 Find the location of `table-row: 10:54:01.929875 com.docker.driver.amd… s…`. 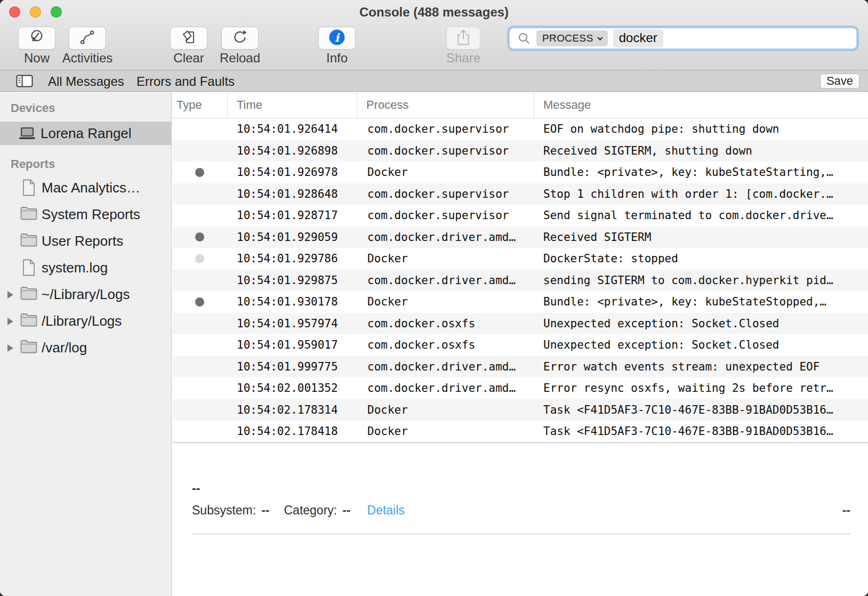

table-row: 10:54:01.929875 com.docker.driver.amd… s… is located at coordinates (520, 280).